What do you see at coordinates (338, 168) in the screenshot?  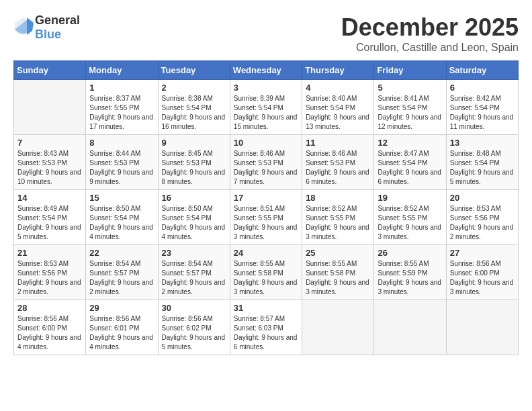 I see `day-info: Sunrise: 8:46 AM Sunset: 5:53 PM Dayligh…` at bounding box center [338, 168].